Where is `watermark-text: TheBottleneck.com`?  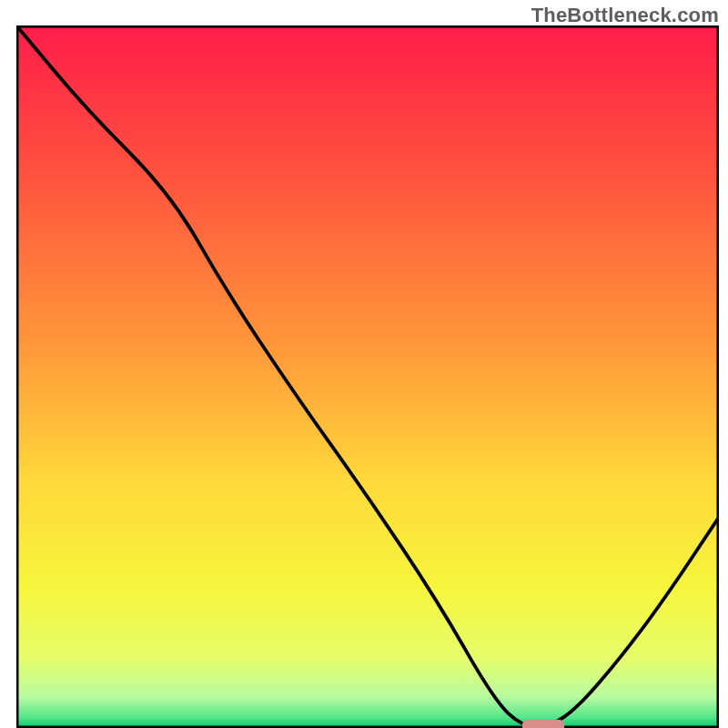
watermark-text: TheBottleneck.com is located at coordinates (625, 15).